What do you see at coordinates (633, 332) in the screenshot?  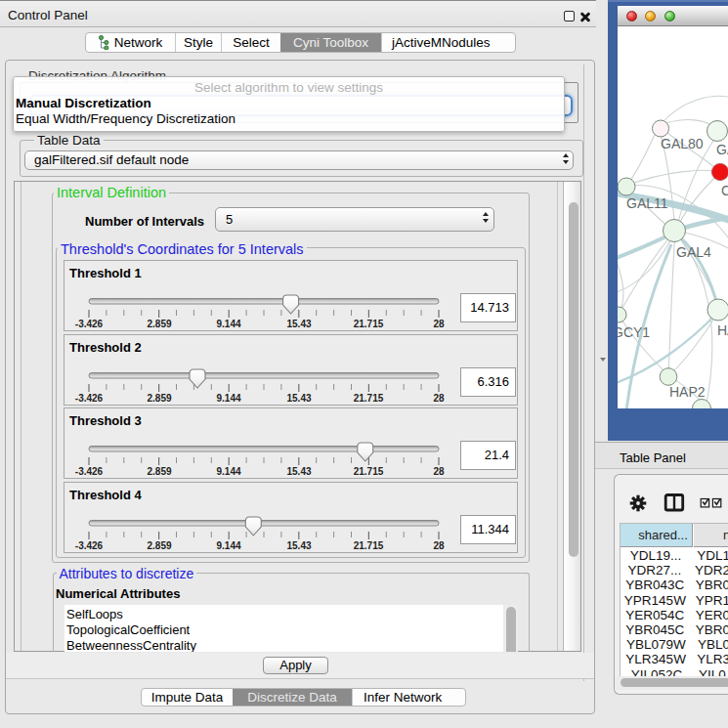 I see `svg-text: GCY1` at bounding box center [633, 332].